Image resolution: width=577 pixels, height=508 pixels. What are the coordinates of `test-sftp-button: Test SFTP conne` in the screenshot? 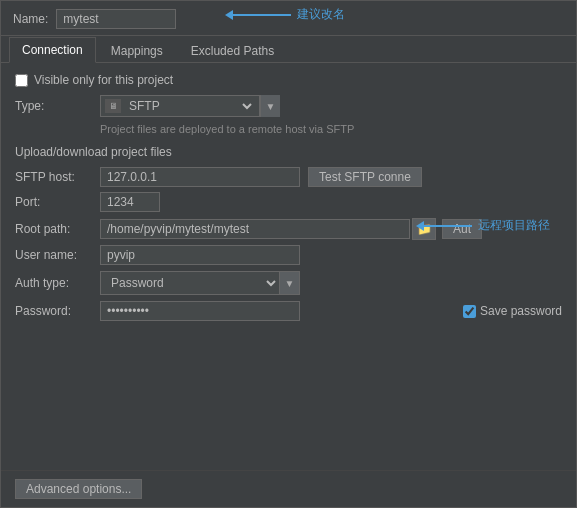 It's located at (365, 177).